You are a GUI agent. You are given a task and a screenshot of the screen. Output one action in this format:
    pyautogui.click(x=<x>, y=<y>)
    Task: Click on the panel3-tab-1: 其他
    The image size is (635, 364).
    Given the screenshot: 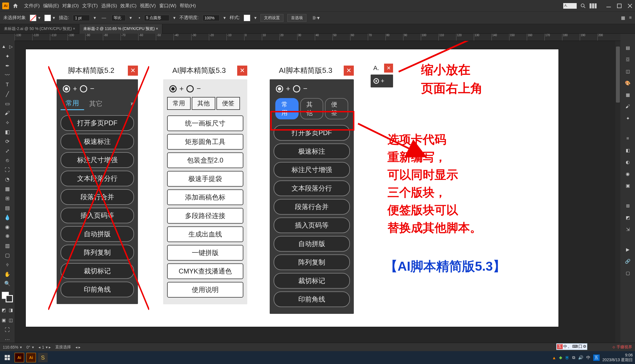 What is the action you would take?
    pyautogui.click(x=312, y=109)
    